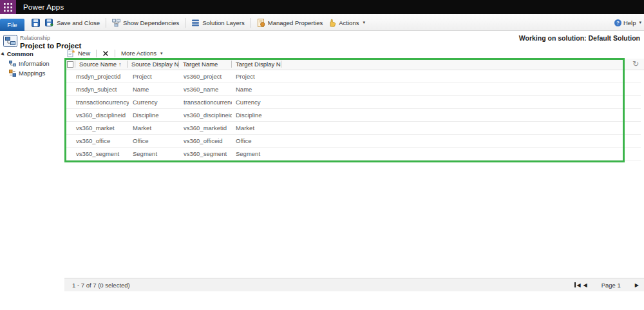  I want to click on new-record-icon, so click(71, 53).